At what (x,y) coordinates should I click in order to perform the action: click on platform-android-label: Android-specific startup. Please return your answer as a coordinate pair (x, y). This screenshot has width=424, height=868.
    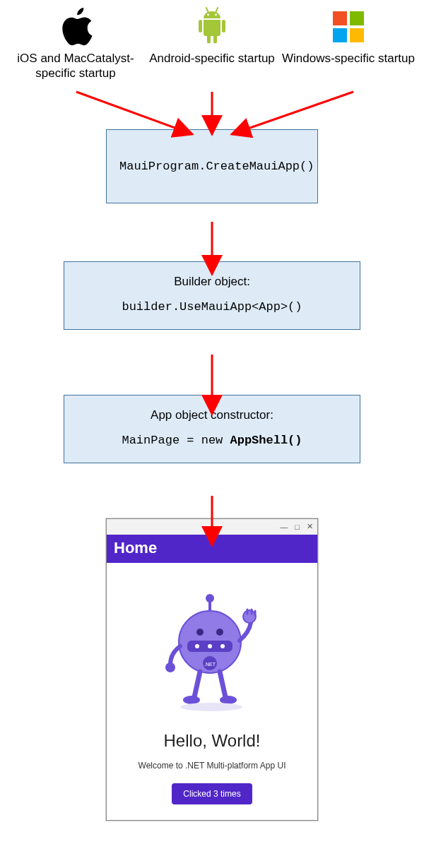
    Looking at the image, I should click on (212, 58).